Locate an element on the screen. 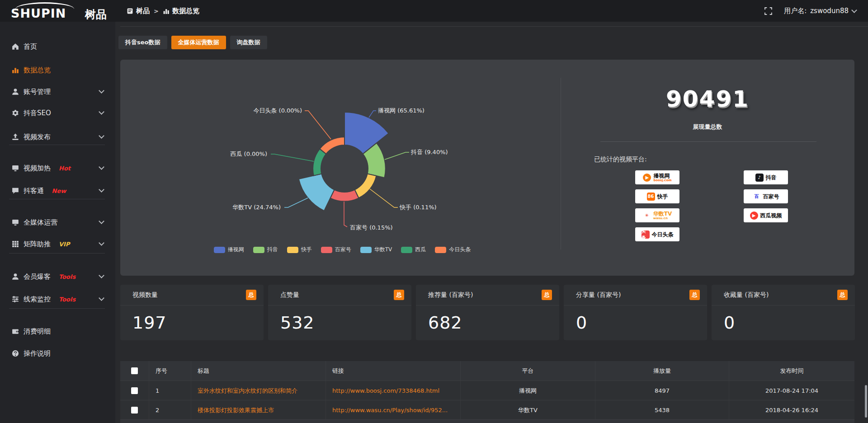 This screenshot has height=423, width=868. sidebar-item-数据总览: 数据总览 is located at coordinates (58, 70).